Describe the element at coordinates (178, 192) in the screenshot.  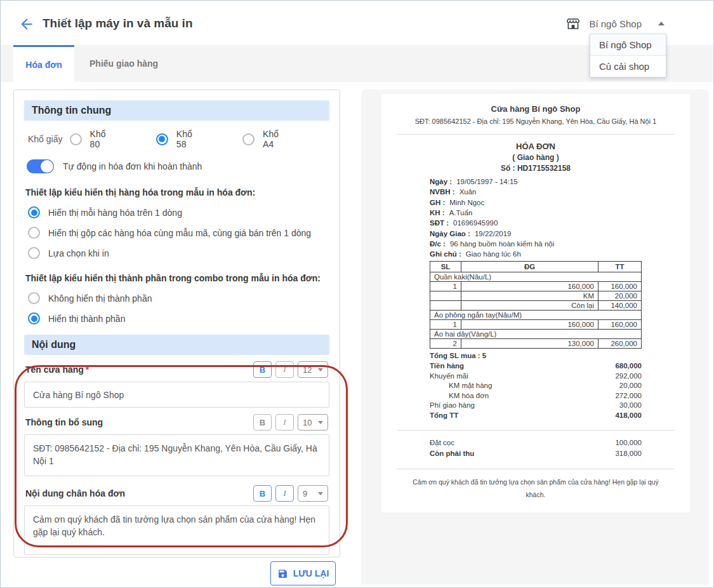
I see `item-display-heading: Thiết lập kiểu hiển thị hàng hóa trong m…` at that location.